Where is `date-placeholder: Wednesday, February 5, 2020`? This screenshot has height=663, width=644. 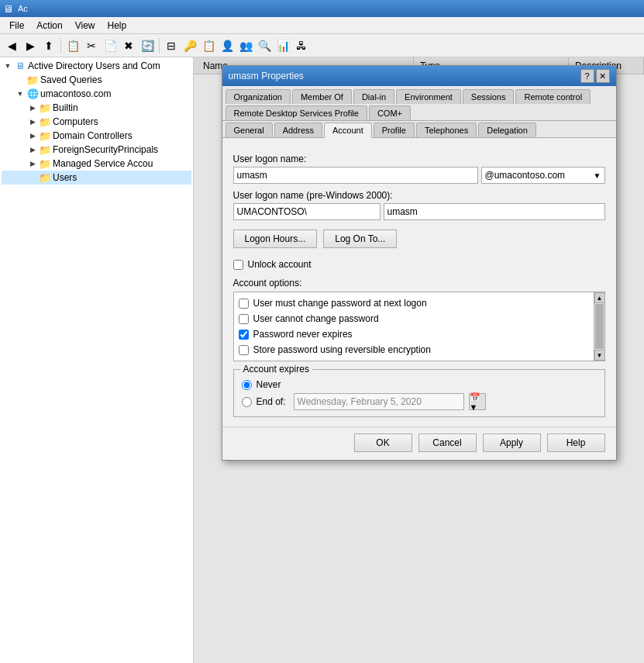 date-placeholder: Wednesday, February 5, 2020 is located at coordinates (360, 402).